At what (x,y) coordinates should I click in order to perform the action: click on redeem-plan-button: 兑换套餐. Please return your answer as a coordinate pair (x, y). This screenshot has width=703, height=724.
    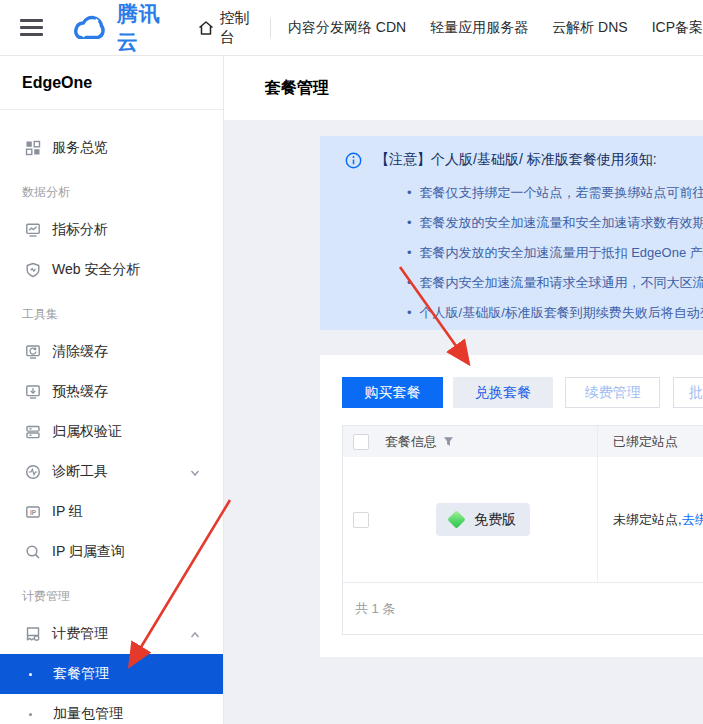
    Looking at the image, I should click on (503, 392).